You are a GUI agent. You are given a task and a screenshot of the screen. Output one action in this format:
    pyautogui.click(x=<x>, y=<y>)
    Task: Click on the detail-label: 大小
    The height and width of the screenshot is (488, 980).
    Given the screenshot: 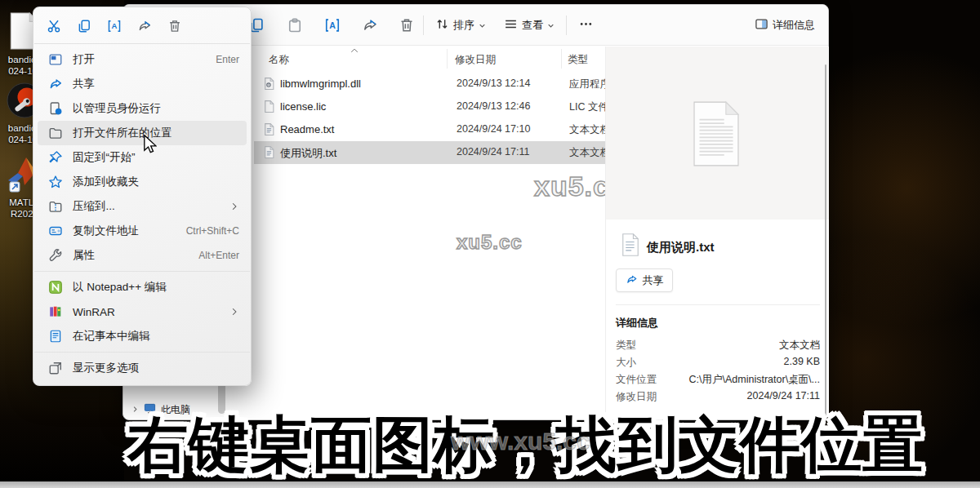 What is the action you would take?
    pyautogui.click(x=626, y=362)
    